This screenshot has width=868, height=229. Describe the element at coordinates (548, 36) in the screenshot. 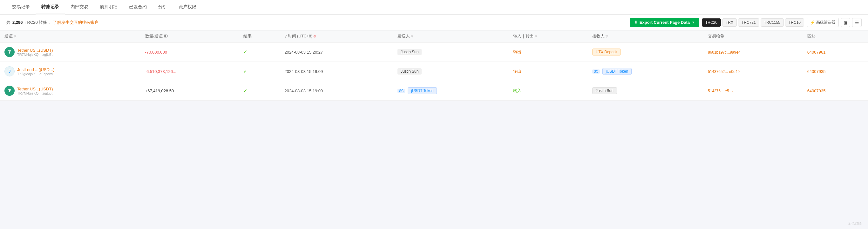

I see `col-direction: 转入｜转出 ▽` at that location.